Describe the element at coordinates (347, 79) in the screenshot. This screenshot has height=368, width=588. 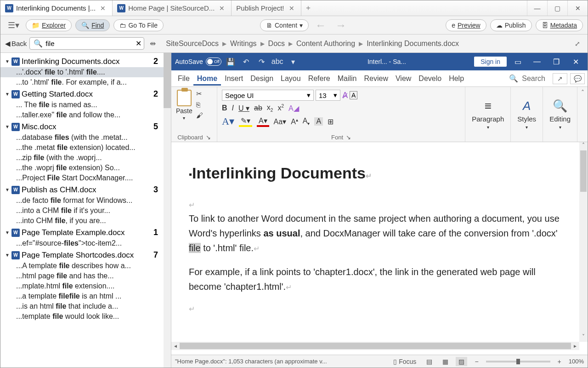
I see `ribbon-tab-mailings: Mailin` at that location.